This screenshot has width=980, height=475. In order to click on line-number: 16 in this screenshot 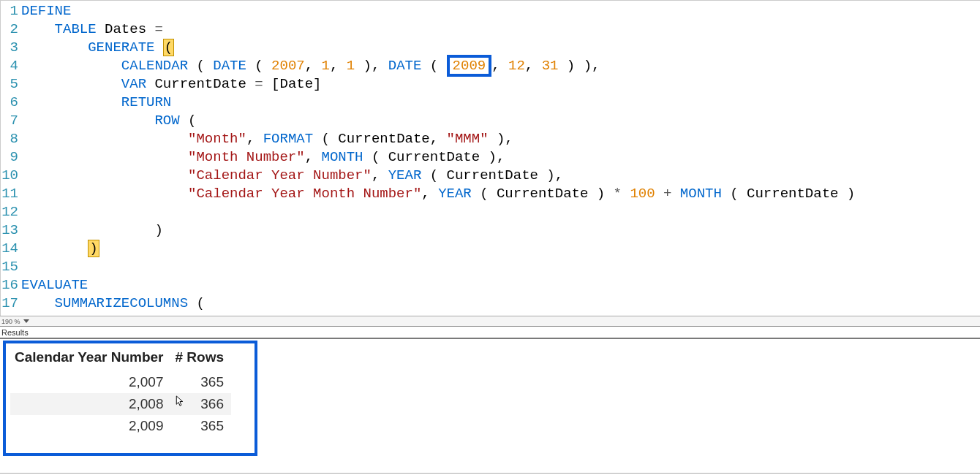, I will do `click(11, 285)`.